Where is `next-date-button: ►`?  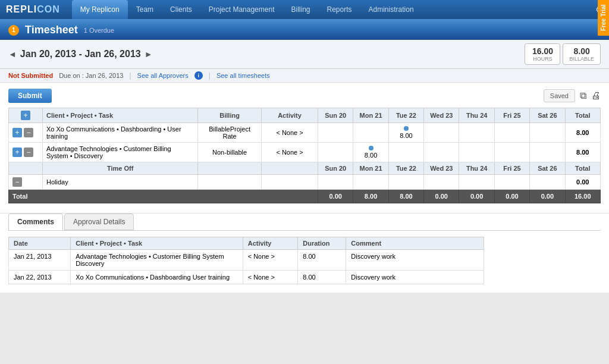
next-date-button: ► is located at coordinates (149, 54).